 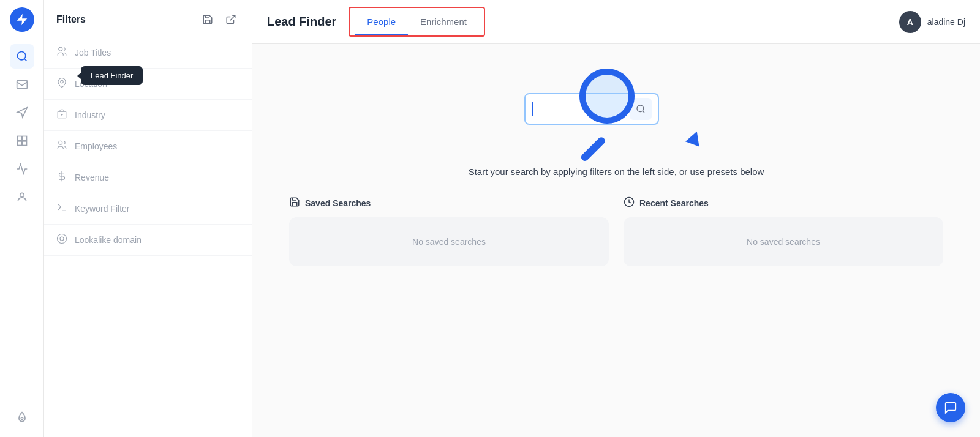 I want to click on nav-mail, so click(x=22, y=84).